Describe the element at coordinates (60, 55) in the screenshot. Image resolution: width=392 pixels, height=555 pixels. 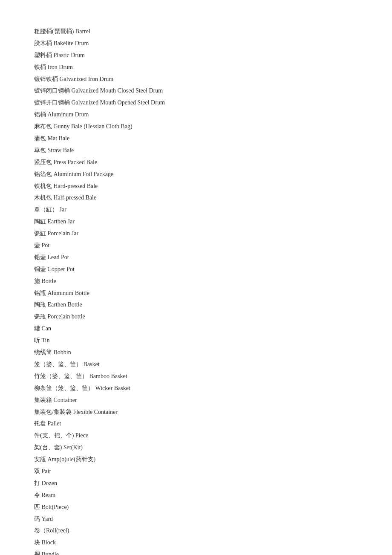
I see `item-text: 塑料桶 Plastic Drum` at that location.